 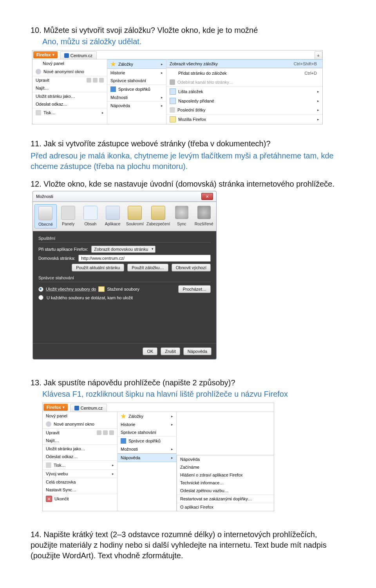 I want to click on menu-label: Technické informace…, so click(x=202, y=483).